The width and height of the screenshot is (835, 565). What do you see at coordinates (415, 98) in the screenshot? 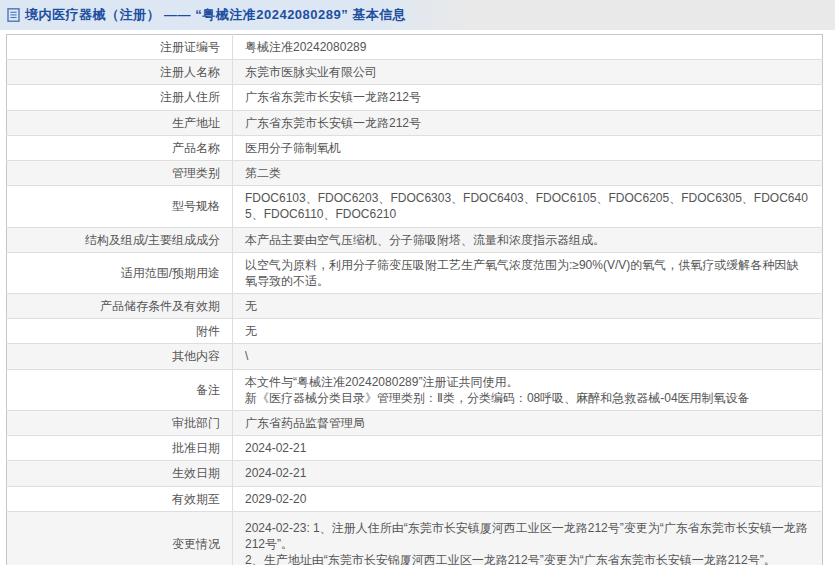
I see `table-row: 注册人住所 广东省东莞市长安镇一龙路212号` at bounding box center [415, 98].